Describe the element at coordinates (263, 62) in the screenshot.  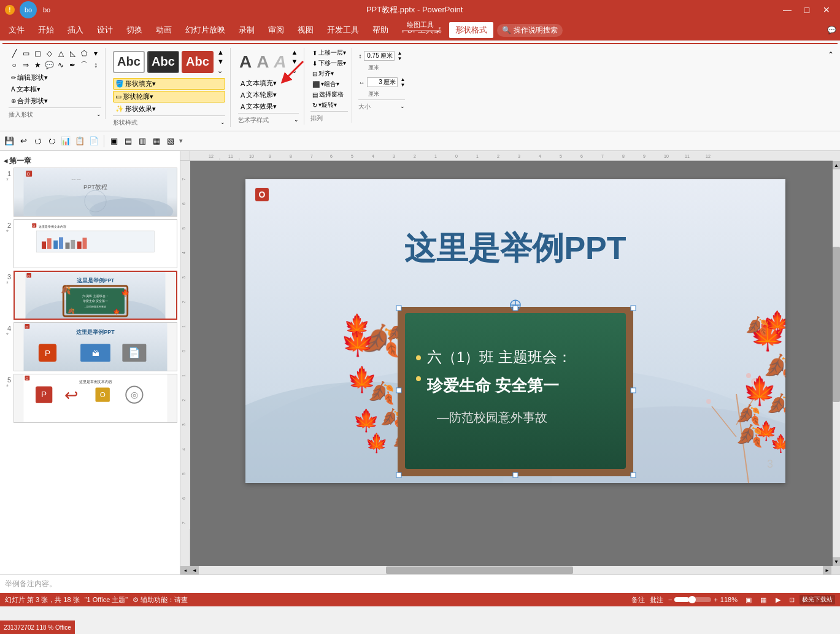
I see `art-text-a2: A` at that location.